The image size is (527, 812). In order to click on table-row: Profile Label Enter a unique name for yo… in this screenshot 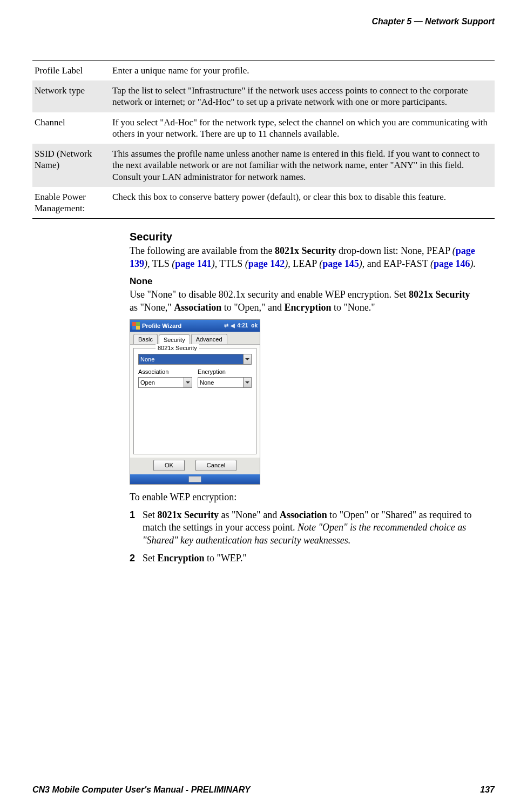, I will do `click(264, 70)`.